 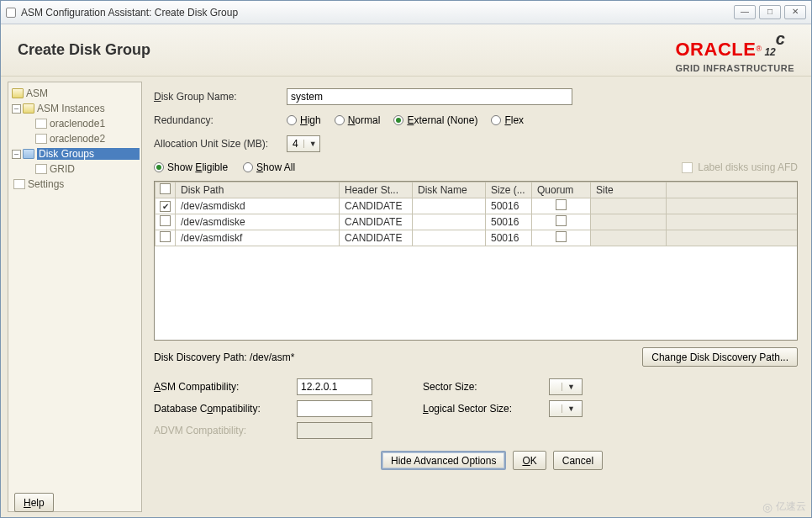 What do you see at coordinates (220, 97) in the screenshot?
I see `disk-group-name-label: Disk Group Name:` at bounding box center [220, 97].